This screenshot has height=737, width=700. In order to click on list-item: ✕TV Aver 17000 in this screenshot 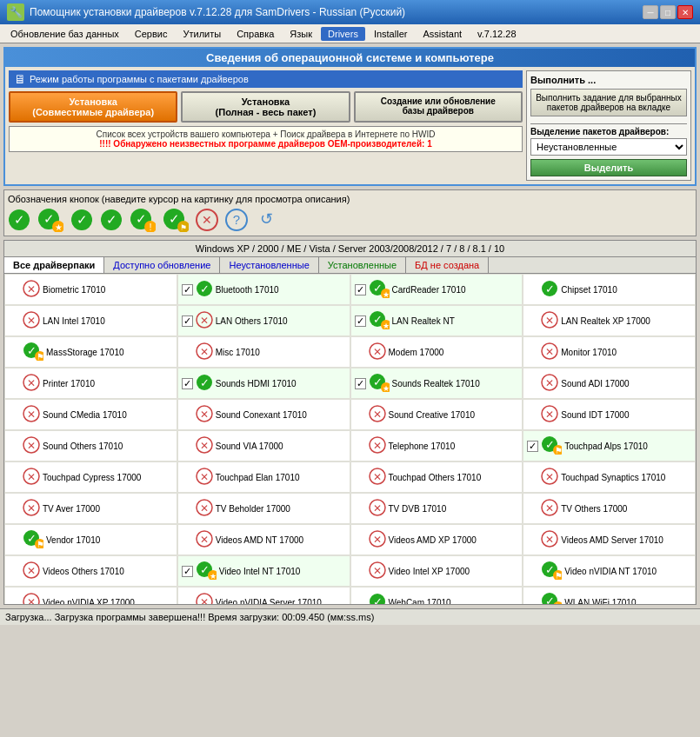, I will do `click(90, 508)`.